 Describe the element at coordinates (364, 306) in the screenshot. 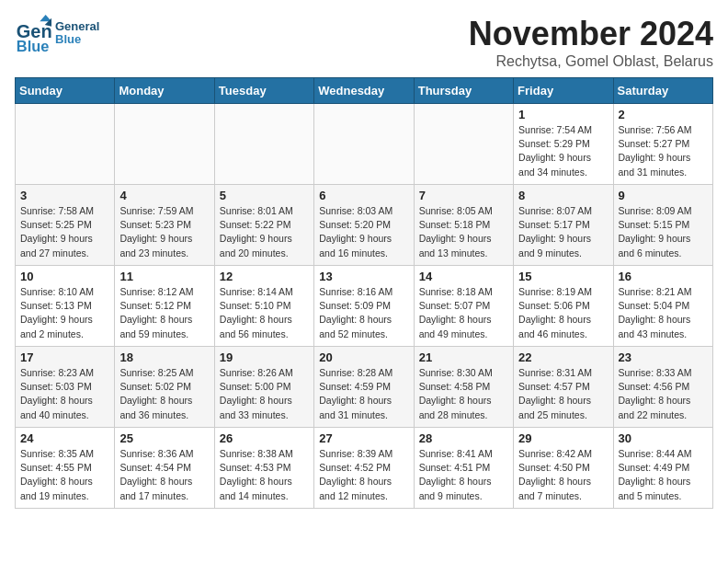

I see `calendar-week-2: 10Sunrise: 8:10 AM Sunset: 5:13 PM Dayli…` at that location.